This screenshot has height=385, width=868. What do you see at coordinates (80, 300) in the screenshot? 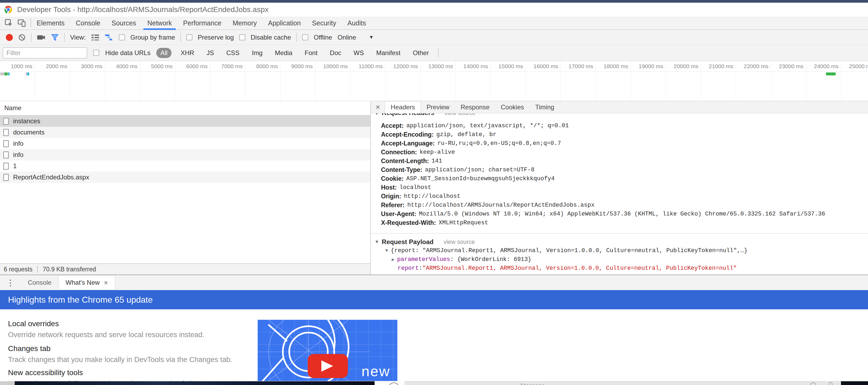
I see `banner-title: Highlights from the Chrome 65 update` at bounding box center [80, 300].